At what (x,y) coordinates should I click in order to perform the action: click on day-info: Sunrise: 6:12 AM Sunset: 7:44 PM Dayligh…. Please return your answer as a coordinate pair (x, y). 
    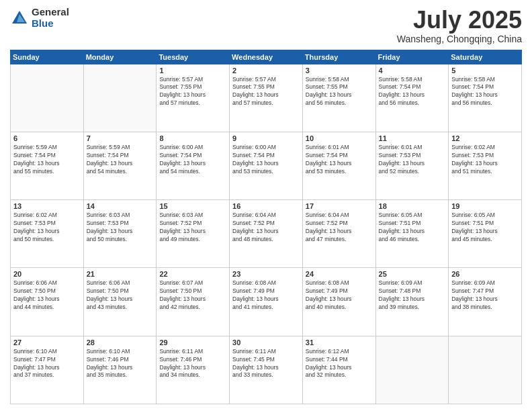
    Looking at the image, I should click on (339, 364).